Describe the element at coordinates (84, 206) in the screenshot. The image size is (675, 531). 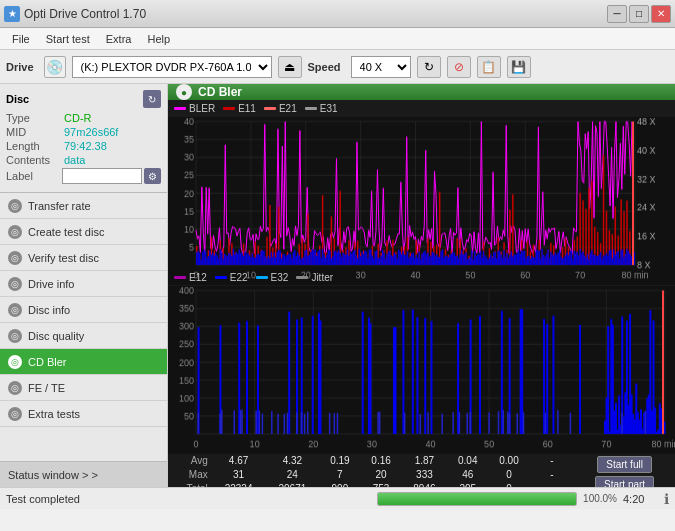
I see `nav-transfer-rate: ◎ Transfer rate` at that location.